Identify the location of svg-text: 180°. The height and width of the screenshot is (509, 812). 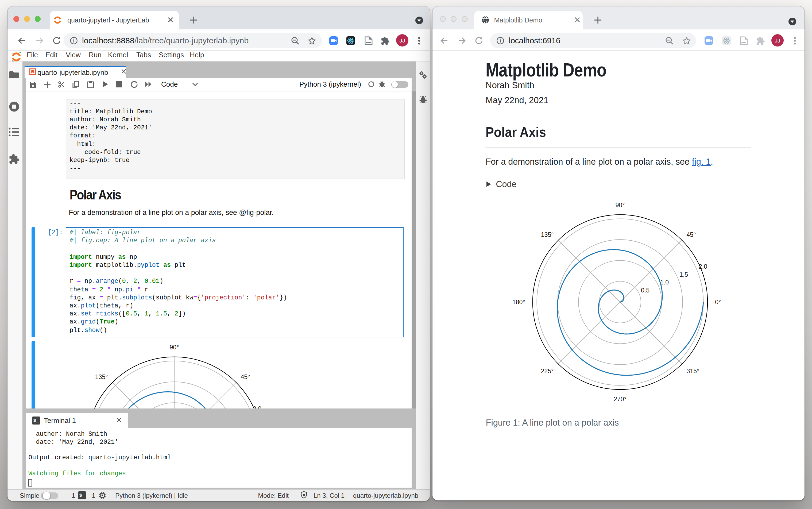
(519, 302).